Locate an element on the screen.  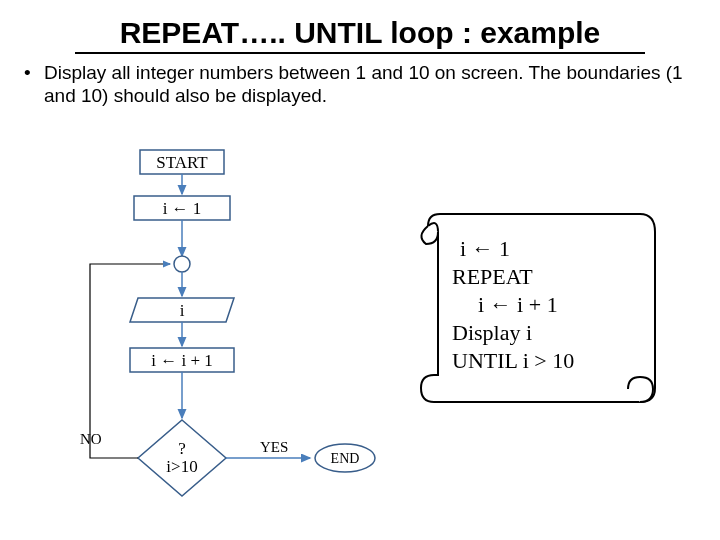
code-line-5: UNTIL i > 10 is located at coordinates (513, 360).